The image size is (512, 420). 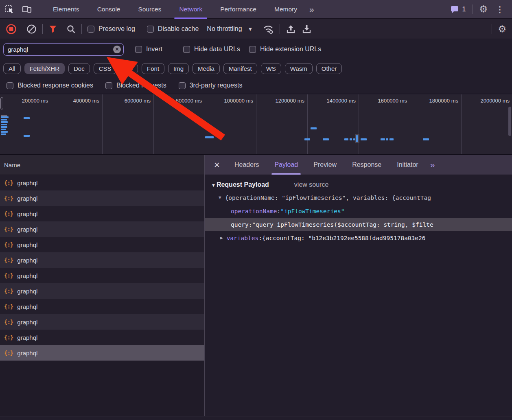 What do you see at coordinates (256, 68) in the screenshot?
I see `request-type-chips: AllFetch/XHRDocCSSJSFontImgMediaManifest…` at bounding box center [256, 68].